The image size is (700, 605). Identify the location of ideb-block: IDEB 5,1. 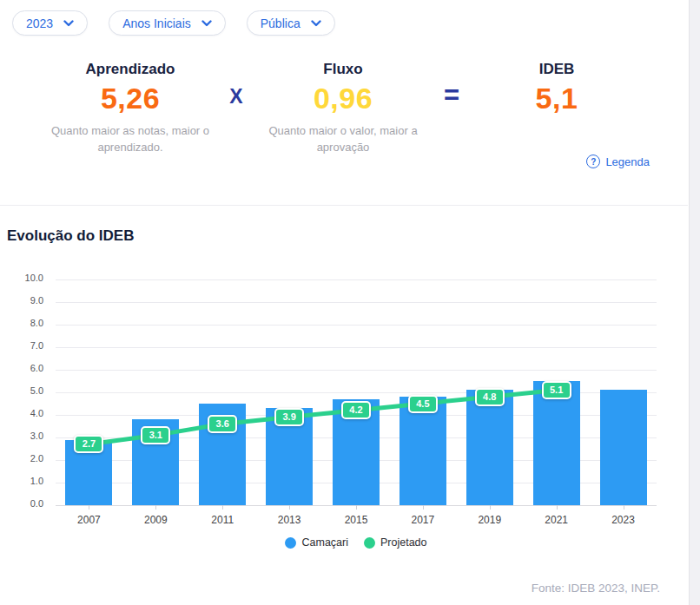
(557, 89).